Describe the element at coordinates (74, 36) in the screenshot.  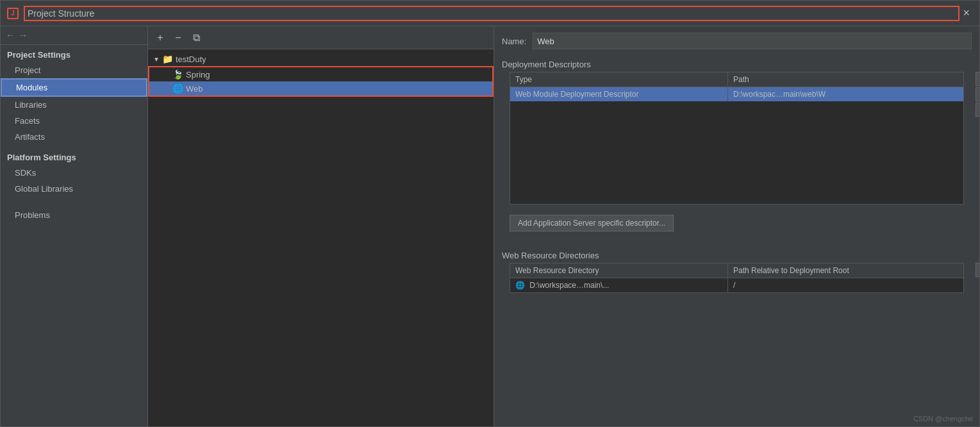
I see `nav-arrows: ← →` at that location.